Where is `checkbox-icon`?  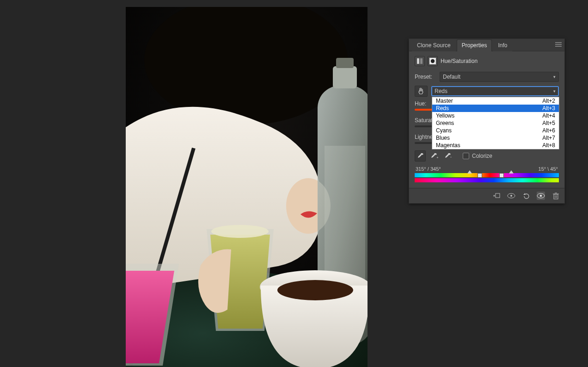 checkbox-icon is located at coordinates (466, 156).